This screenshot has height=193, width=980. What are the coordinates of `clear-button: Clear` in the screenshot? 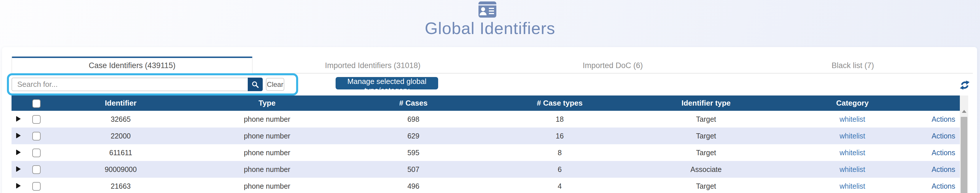 It's located at (275, 85).